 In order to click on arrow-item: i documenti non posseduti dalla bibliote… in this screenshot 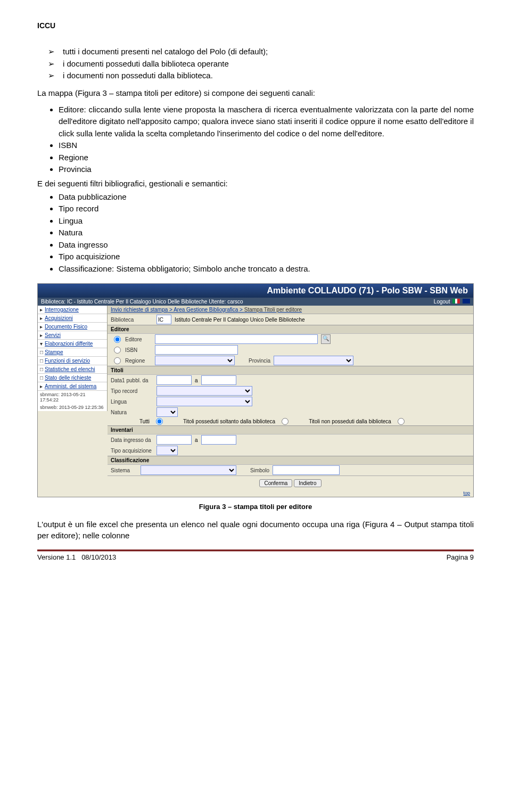, I will do `click(266, 76)`.